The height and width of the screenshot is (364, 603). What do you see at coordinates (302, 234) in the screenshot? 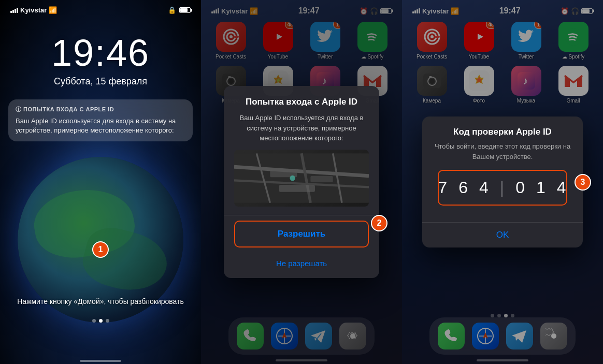
I see `allow-button: Разрешить` at bounding box center [302, 234].